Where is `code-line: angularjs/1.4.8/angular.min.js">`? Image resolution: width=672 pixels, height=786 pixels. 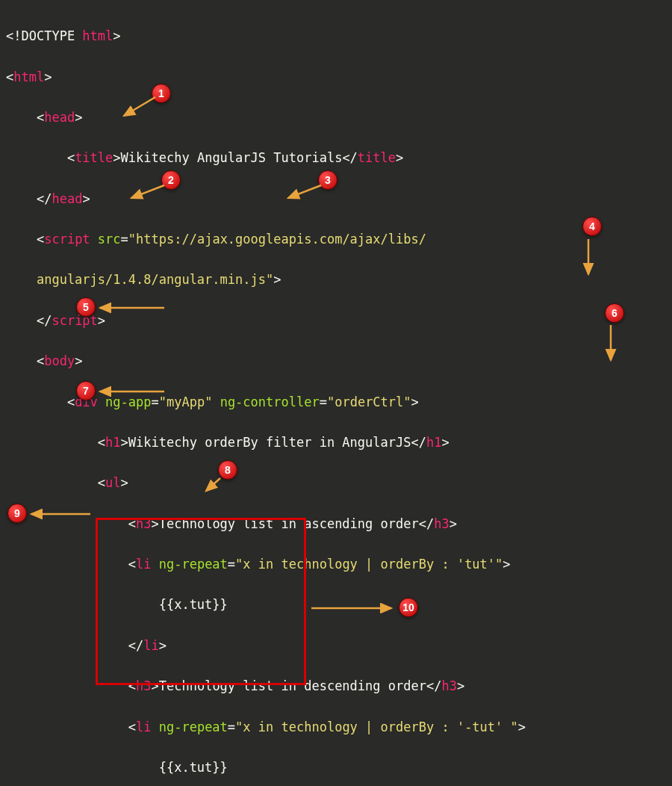 code-line: angularjs/1.4.8/angular.min.js"> is located at coordinates (336, 279).